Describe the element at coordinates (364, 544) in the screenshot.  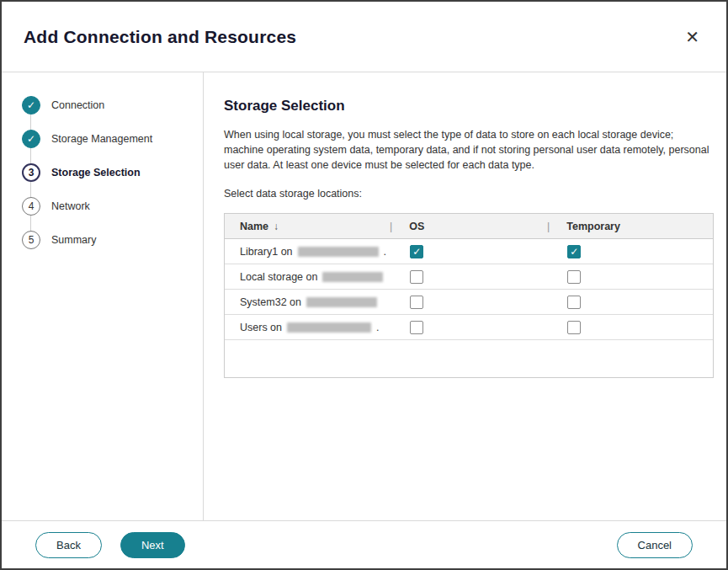
I see `dialog-footer: Back Next Cancel` at that location.